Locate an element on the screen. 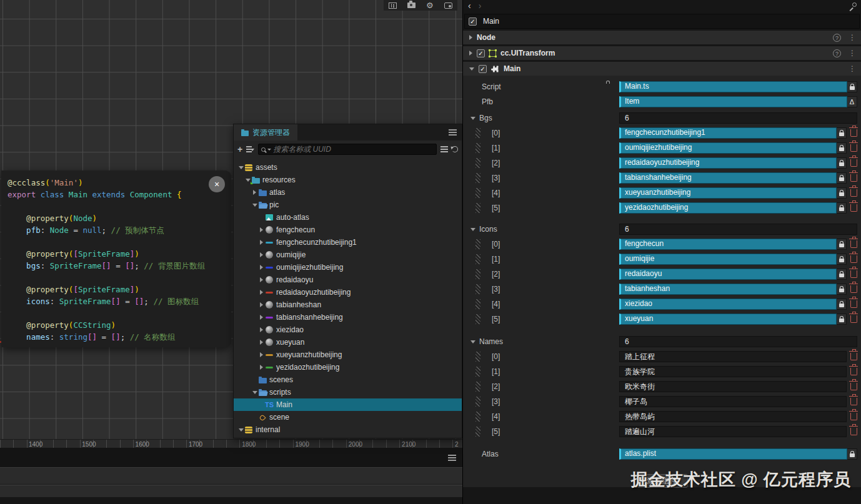 The height and width of the screenshot is (504, 861). bgs-count-field: 6 is located at coordinates (739, 118).